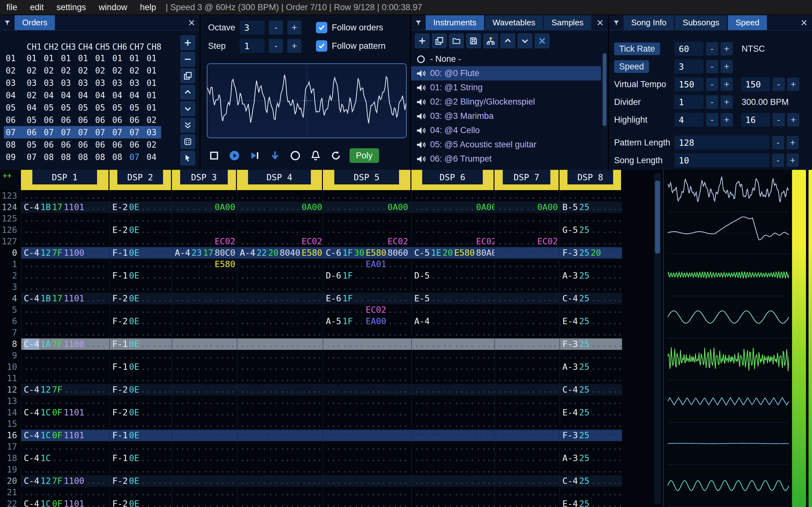 The width and height of the screenshot is (812, 507). Describe the element at coordinates (591, 253) in the screenshot. I see `pattern-cell: F-32520....` at that location.